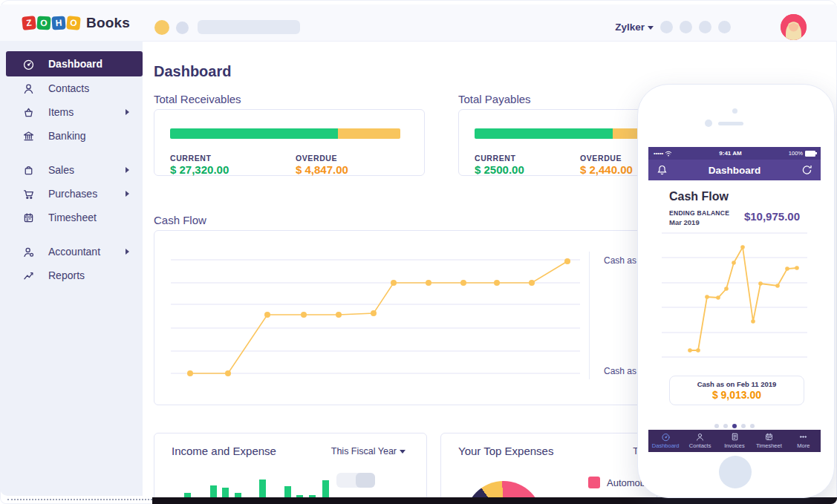 This screenshot has width=837, height=504. I want to click on sidebar-item-reports: Reports, so click(74, 275).